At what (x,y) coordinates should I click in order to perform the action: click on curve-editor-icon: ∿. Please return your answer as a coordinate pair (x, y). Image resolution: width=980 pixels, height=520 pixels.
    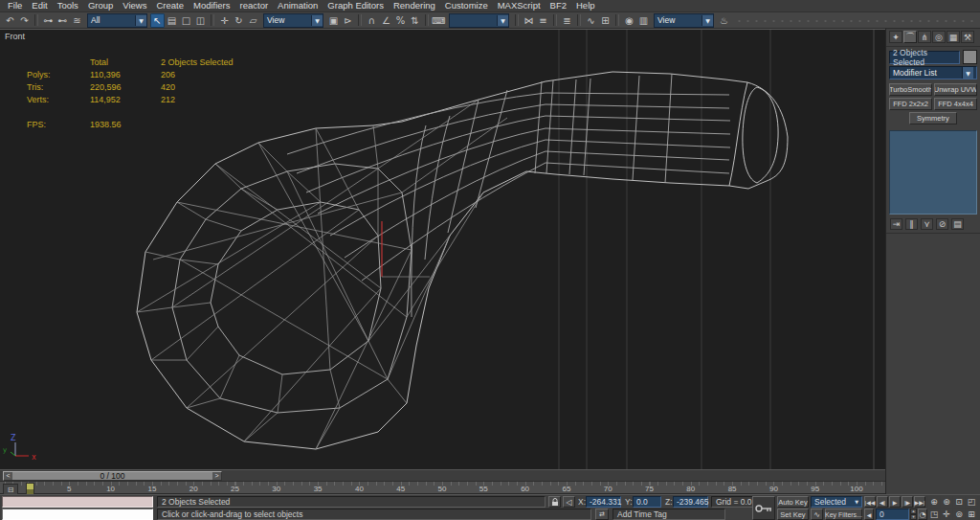
    Looking at the image, I should click on (591, 21).